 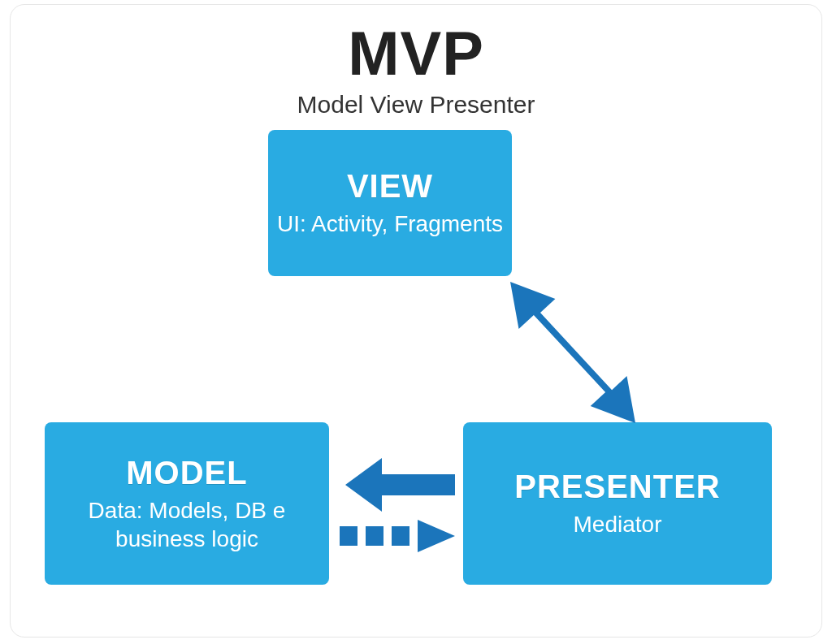 What do you see at coordinates (390, 224) in the screenshot?
I see `box-view-subtitle: UI: Activity, Fragments` at bounding box center [390, 224].